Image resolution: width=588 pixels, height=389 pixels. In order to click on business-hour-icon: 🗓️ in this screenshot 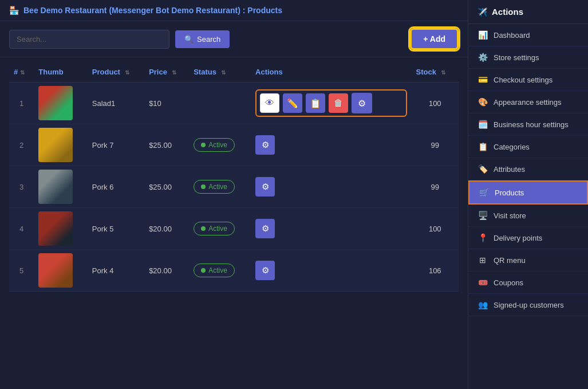, I will do `click(483, 124)`.